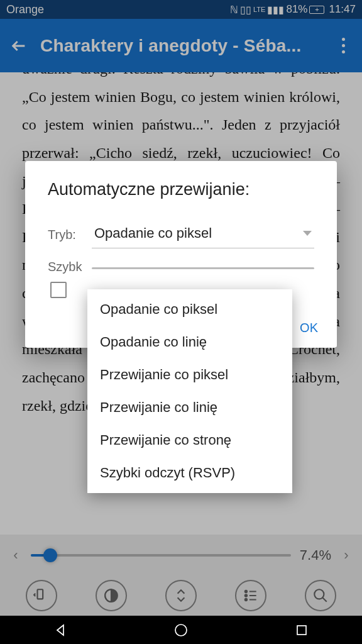  What do you see at coordinates (203, 268) in the screenshot?
I see `speed-slider` at bounding box center [203, 268].